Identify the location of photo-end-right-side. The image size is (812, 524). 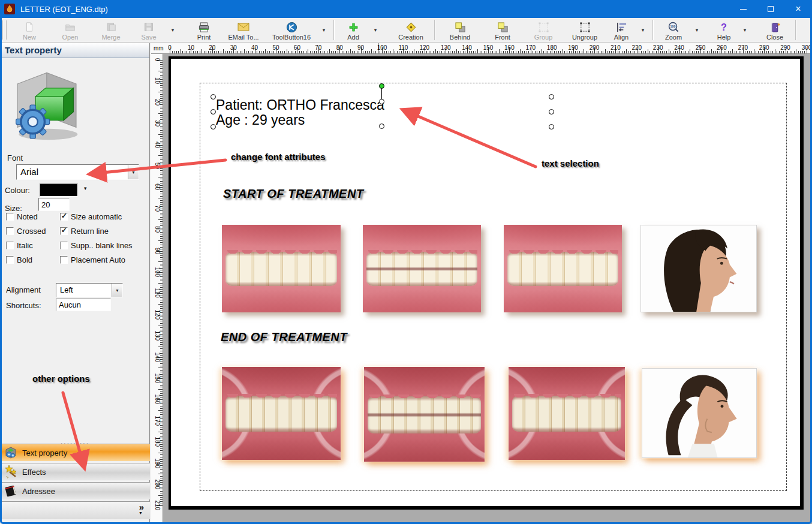
(281, 414).